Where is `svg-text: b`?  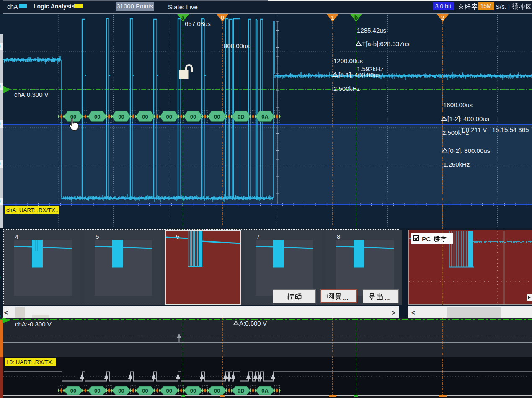 svg-text: b is located at coordinates (356, 18).